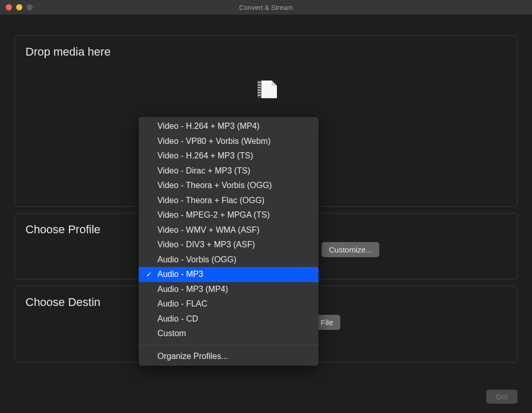 The width and height of the screenshot is (532, 413). What do you see at coordinates (30, 7) in the screenshot?
I see `maximize-window-button` at bounding box center [30, 7].